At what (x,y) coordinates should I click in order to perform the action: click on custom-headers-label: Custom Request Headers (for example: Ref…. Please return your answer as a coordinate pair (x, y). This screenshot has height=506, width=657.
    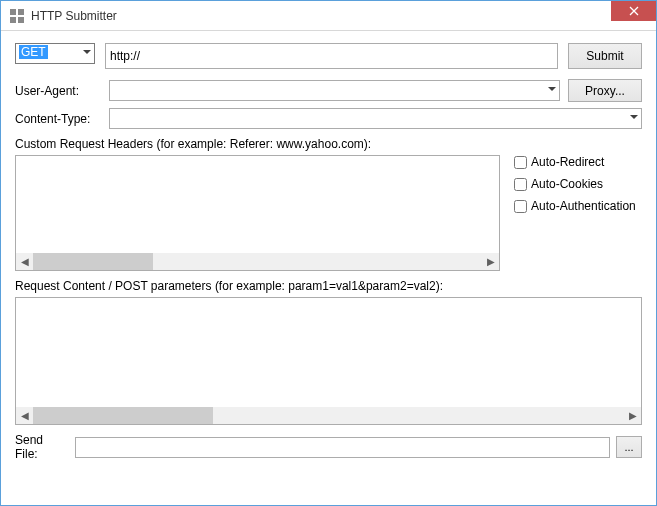
    Looking at the image, I should click on (328, 144).